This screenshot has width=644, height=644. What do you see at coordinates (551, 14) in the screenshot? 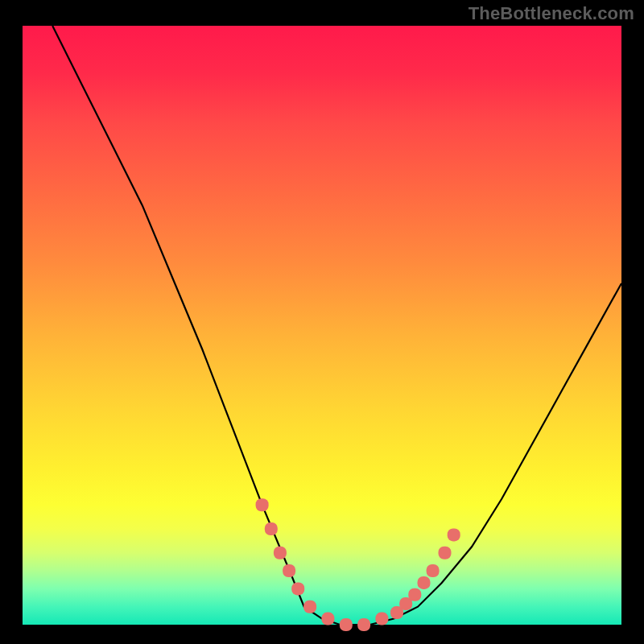
I see `watermark-text: TheBottleneck.com` at bounding box center [551, 14].